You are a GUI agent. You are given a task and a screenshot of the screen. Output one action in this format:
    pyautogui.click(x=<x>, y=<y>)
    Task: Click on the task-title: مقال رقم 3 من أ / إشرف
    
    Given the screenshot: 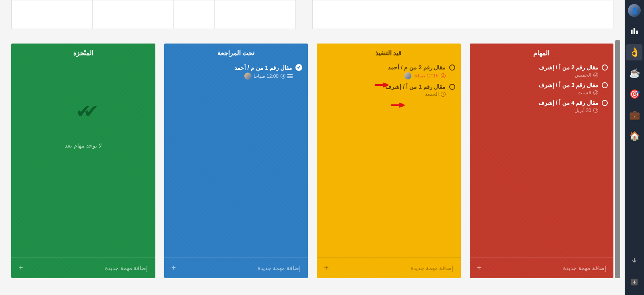 What is the action you would take?
    pyautogui.click(x=568, y=85)
    